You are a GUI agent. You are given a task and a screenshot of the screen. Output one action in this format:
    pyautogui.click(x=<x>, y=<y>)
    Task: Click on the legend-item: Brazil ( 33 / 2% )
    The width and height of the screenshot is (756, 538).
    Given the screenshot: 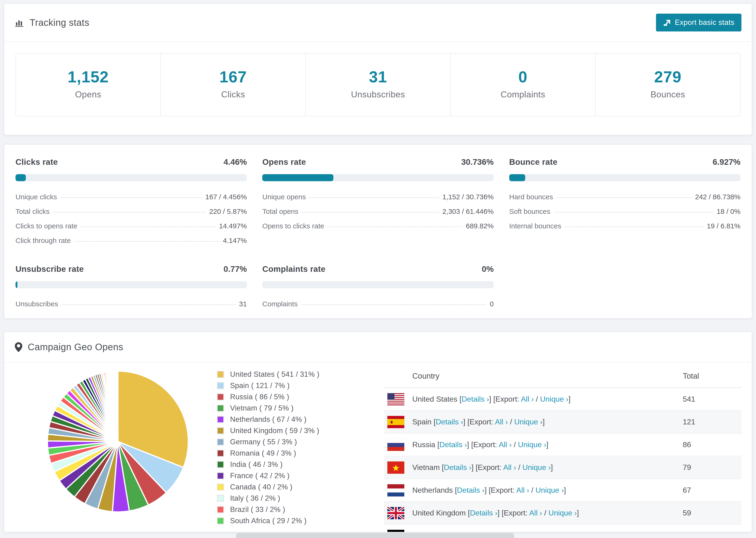 What is the action you would take?
    pyautogui.click(x=278, y=510)
    